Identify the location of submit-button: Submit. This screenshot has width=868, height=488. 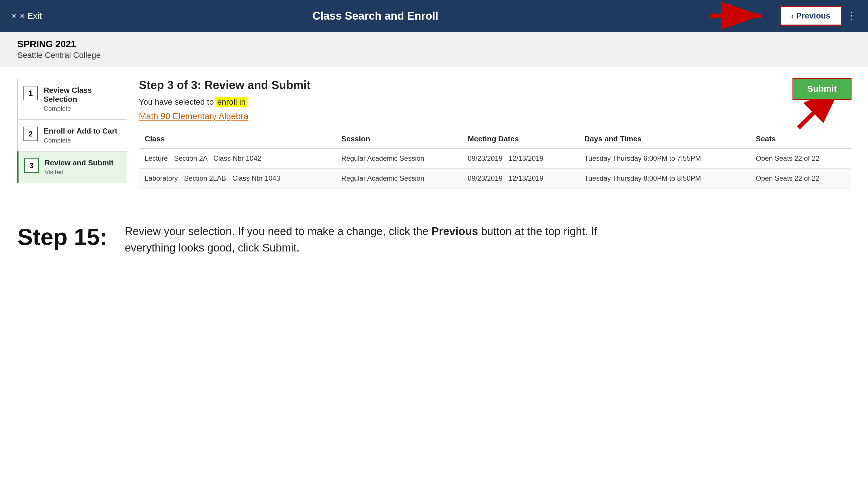
(822, 89).